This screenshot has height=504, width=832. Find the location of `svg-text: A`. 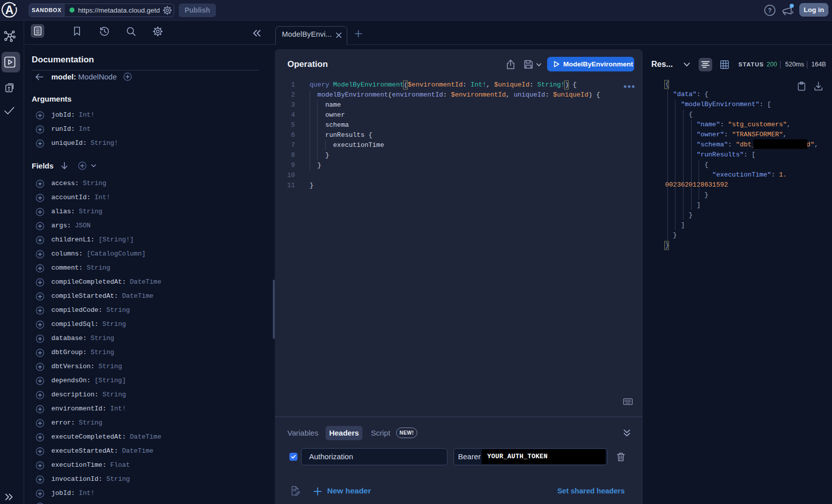

svg-text: A is located at coordinates (9, 10).